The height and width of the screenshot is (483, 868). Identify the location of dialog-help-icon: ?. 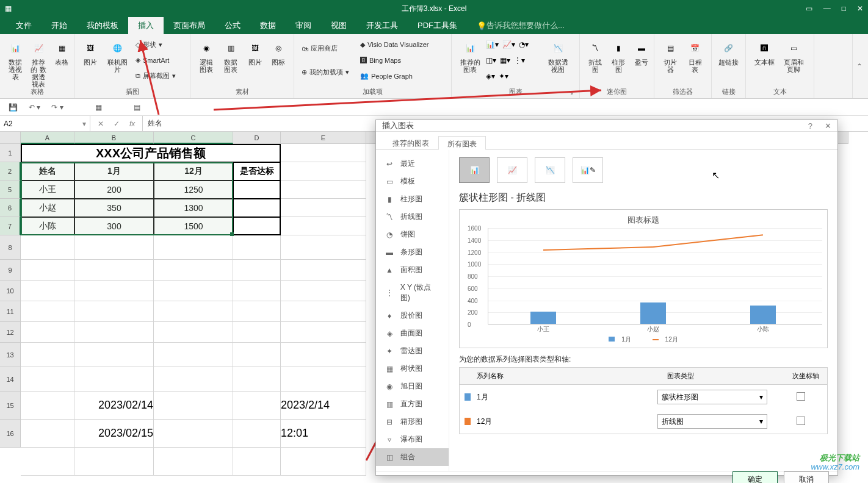
(811, 126).